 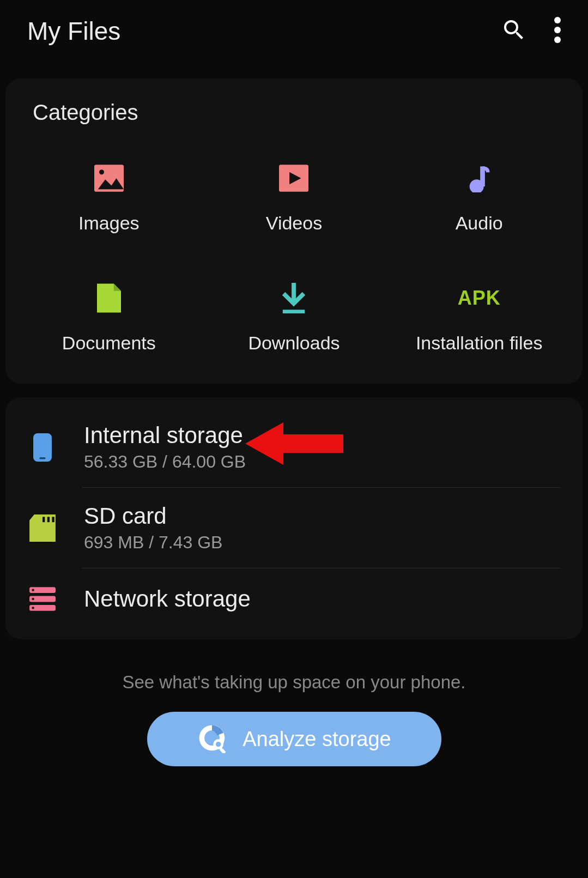 What do you see at coordinates (294, 739) in the screenshot?
I see `analyze-storage-button: Analyze storage` at bounding box center [294, 739].